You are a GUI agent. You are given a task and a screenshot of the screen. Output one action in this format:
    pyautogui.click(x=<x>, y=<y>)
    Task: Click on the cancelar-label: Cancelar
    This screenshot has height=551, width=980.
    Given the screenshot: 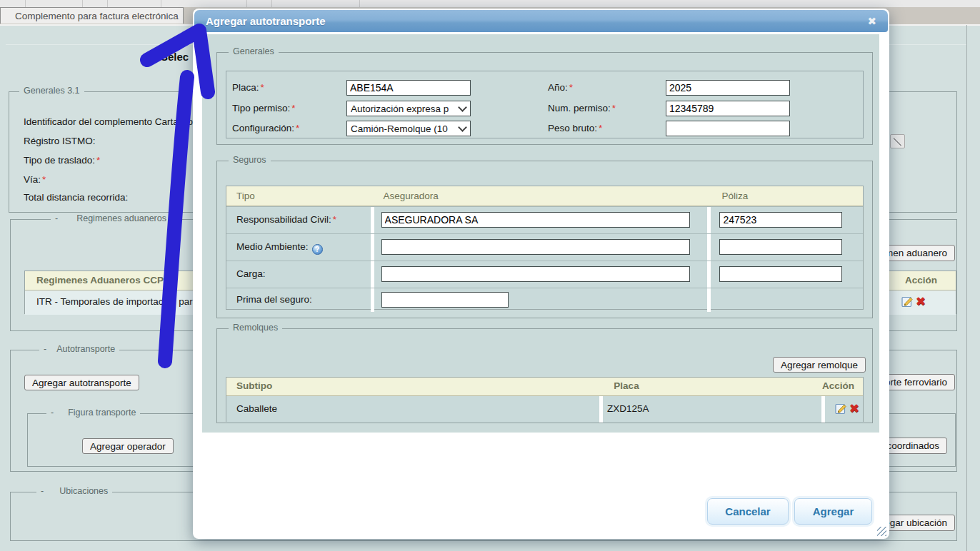 What is the action you would take?
    pyautogui.click(x=747, y=511)
    